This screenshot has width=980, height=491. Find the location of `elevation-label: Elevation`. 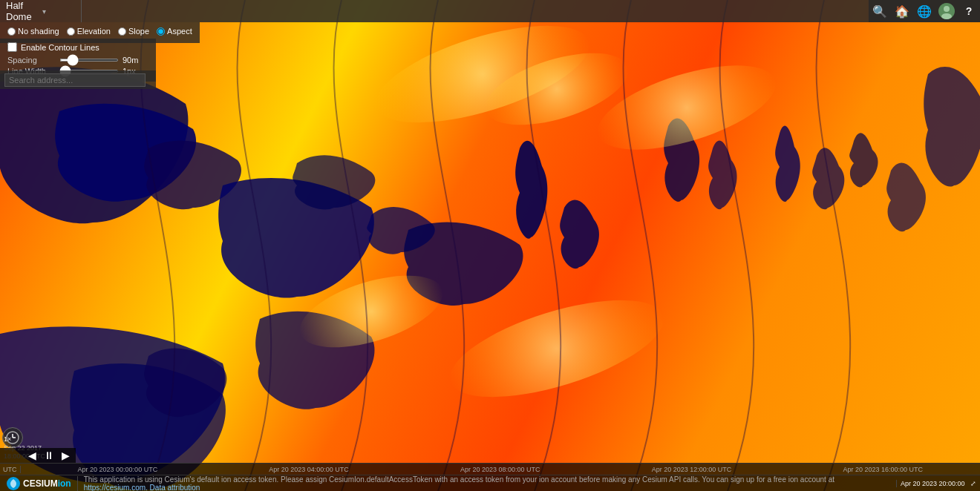

elevation-label: Elevation is located at coordinates (94, 31).